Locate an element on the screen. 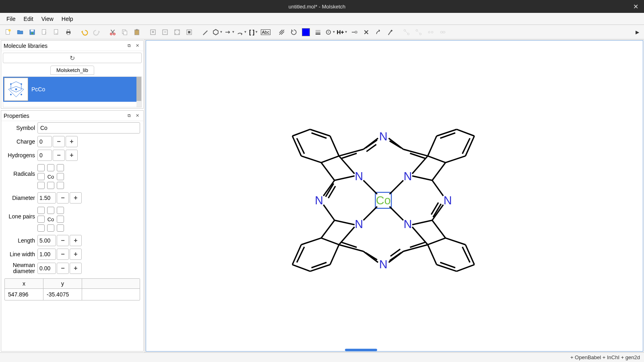 This screenshot has height=362, width=644. charge-minus-button: − is located at coordinates (59, 142).